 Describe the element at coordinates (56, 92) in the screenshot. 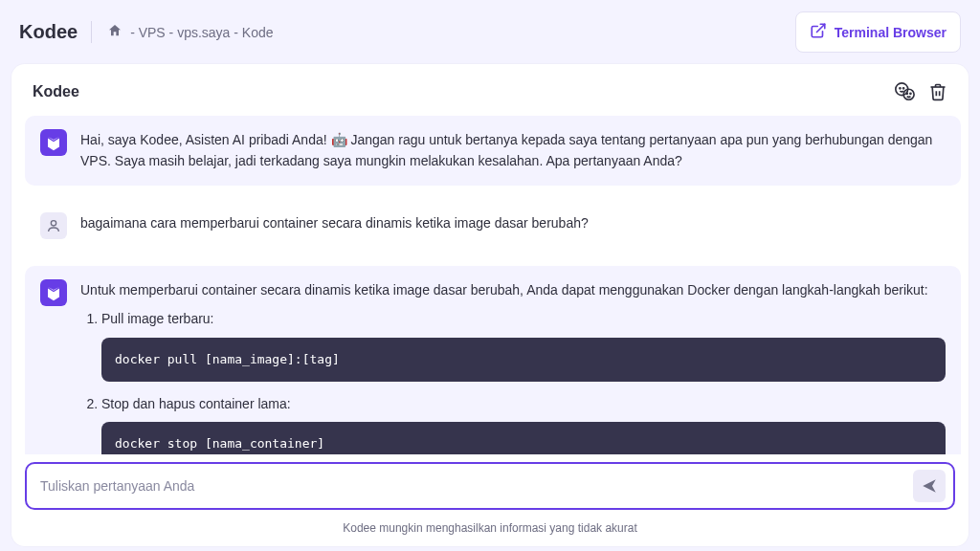

I see `chat-title: Kodee` at that location.